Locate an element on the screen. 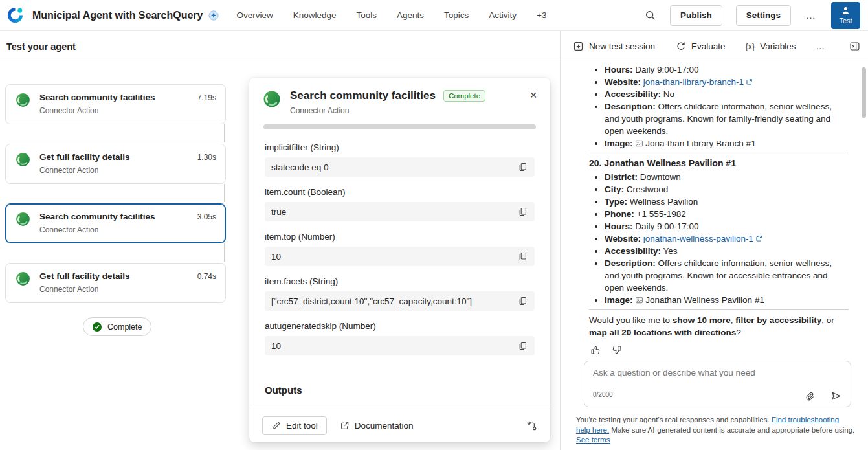 The height and width of the screenshot is (450, 868). step-title: Get full facility details is located at coordinates (85, 157).